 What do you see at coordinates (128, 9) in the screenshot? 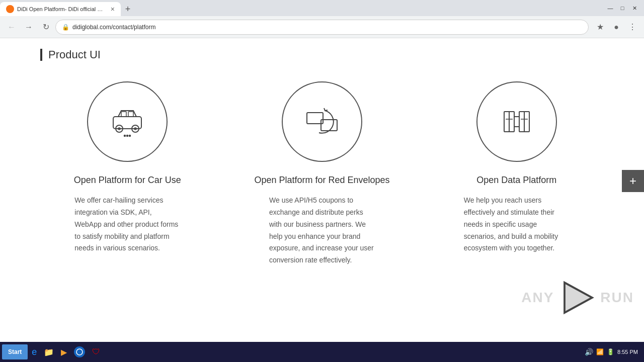
I see `new-tab-button: +` at bounding box center [128, 9].